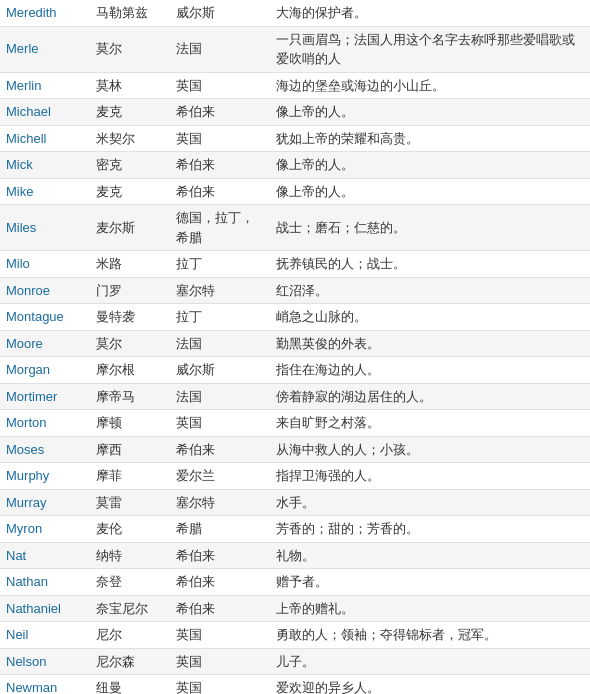  I want to click on name-cell: Monroe, so click(45, 290).